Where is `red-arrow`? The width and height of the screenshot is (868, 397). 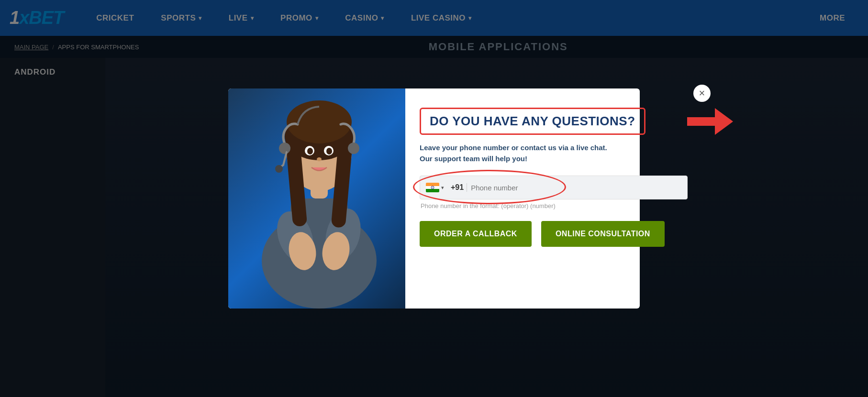
red-arrow is located at coordinates (710, 121).